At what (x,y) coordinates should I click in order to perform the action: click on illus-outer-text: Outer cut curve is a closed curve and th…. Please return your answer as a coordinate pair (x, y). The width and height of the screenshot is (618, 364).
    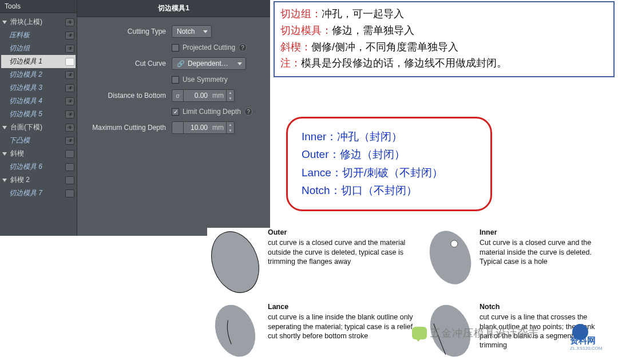
    Looking at the image, I should click on (343, 247).